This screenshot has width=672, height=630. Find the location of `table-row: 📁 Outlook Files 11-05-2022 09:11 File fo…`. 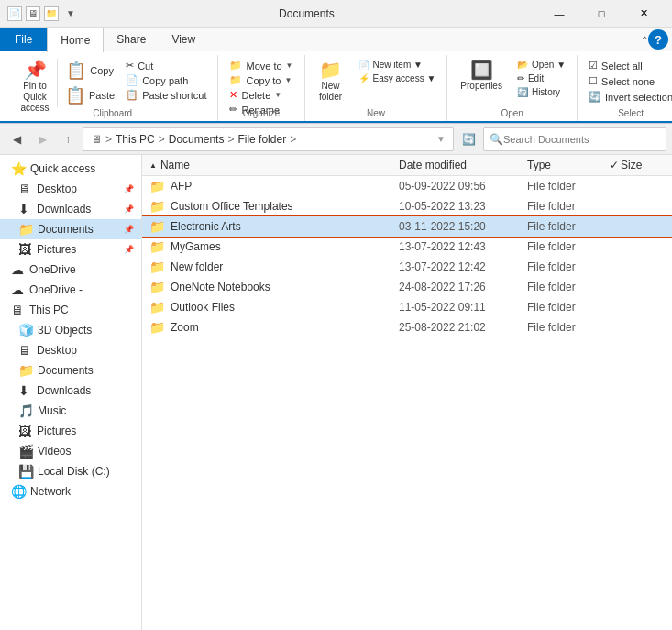

table-row: 📁 Outlook Files 11-05-2022 09:11 File fo… is located at coordinates (407, 307).